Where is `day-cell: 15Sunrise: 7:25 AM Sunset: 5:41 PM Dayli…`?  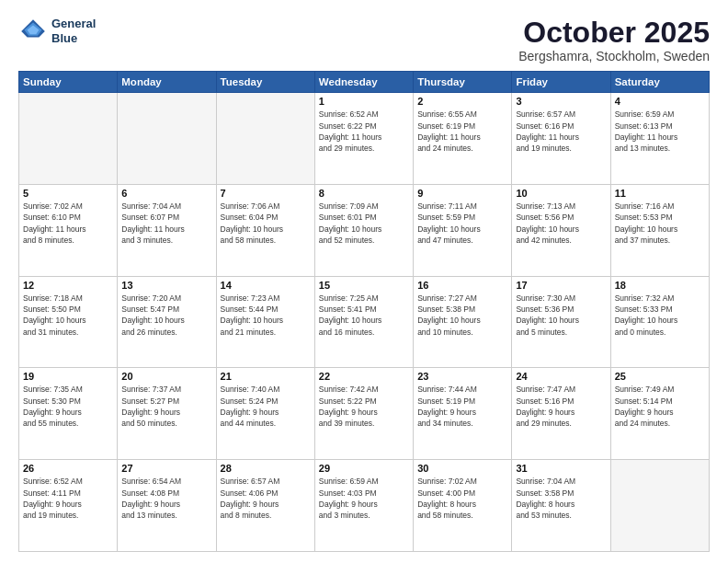
day-cell: 15Sunrise: 7:25 AM Sunset: 5:41 PM Dayli… is located at coordinates (364, 322).